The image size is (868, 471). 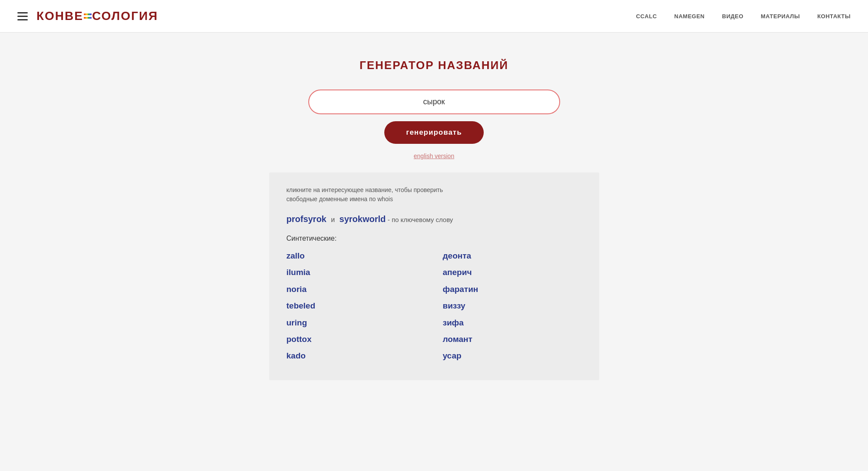 What do you see at coordinates (356, 323) in the screenshot?
I see `name-item-uring: uring` at bounding box center [356, 323].